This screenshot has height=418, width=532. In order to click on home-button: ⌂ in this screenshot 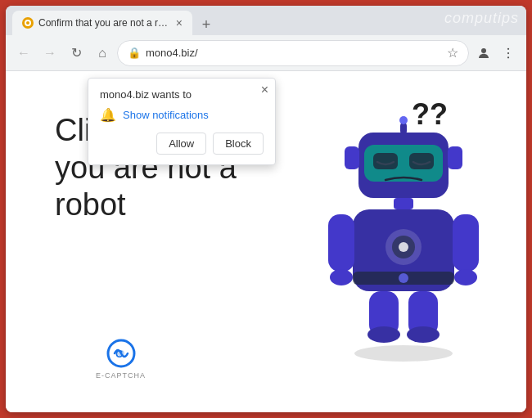, I will do `click(102, 53)`.